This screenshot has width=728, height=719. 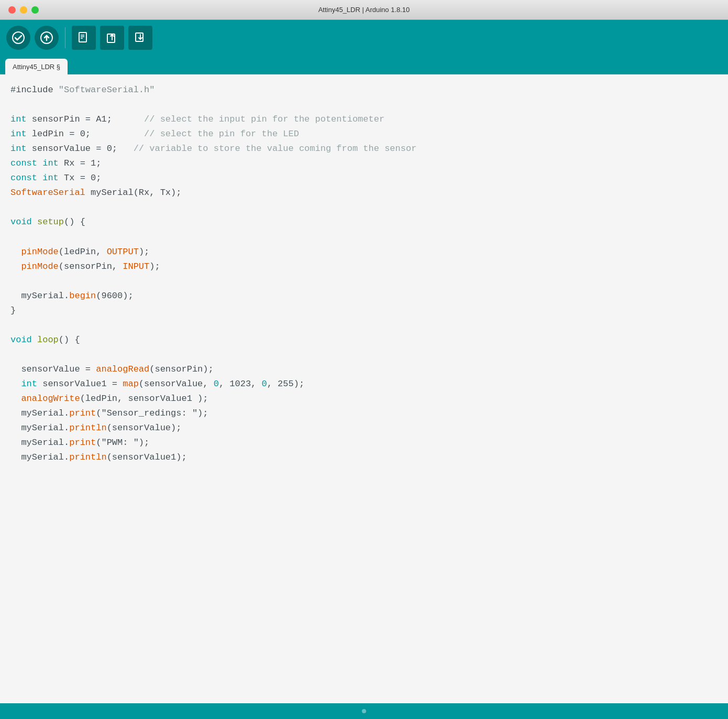 I want to click on toolbar, so click(x=364, y=38).